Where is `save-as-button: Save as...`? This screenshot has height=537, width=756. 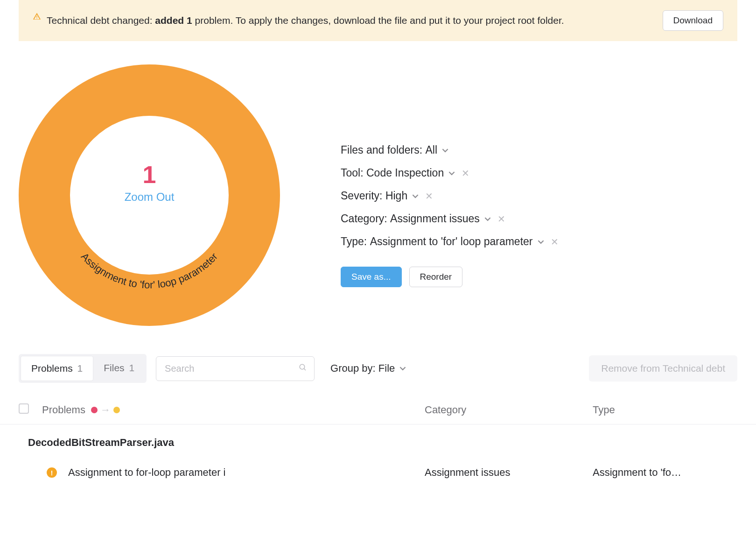
save-as-button: Save as... is located at coordinates (371, 277).